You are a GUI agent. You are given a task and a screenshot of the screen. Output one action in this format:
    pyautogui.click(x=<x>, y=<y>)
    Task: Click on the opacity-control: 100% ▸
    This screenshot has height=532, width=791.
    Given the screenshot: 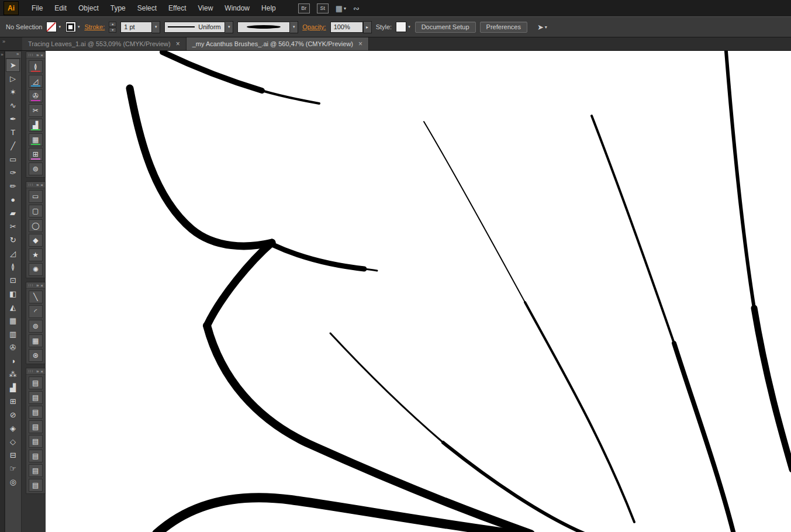 What is the action you would take?
    pyautogui.click(x=351, y=27)
    